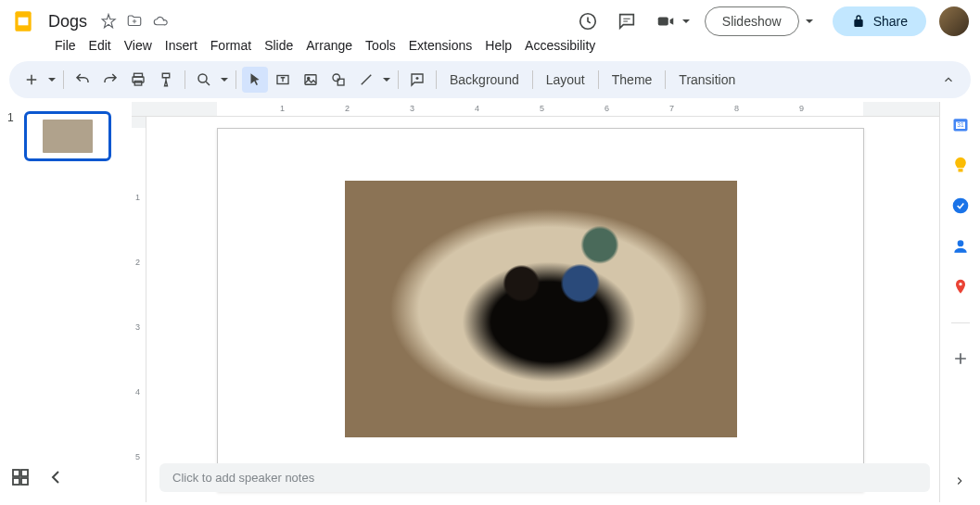 This screenshot has height=505, width=980. What do you see at coordinates (890, 21) in the screenshot?
I see `share-label: Share` at bounding box center [890, 21].